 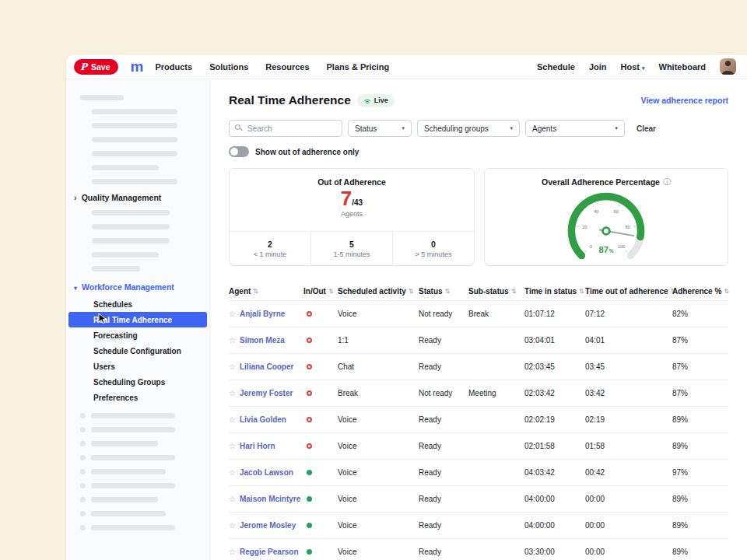 What do you see at coordinates (321, 291) in the screenshot?
I see `column-header-inout: In/Out⇅` at bounding box center [321, 291].